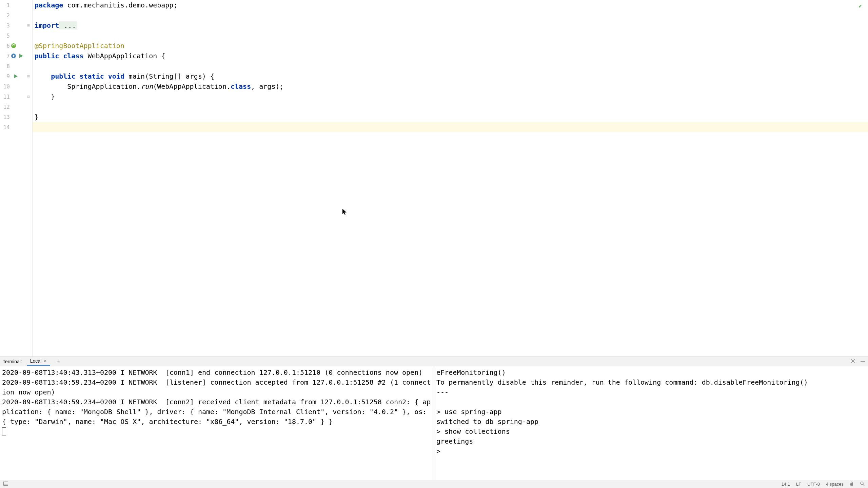  I want to click on status-position: 14:1, so click(786, 484).